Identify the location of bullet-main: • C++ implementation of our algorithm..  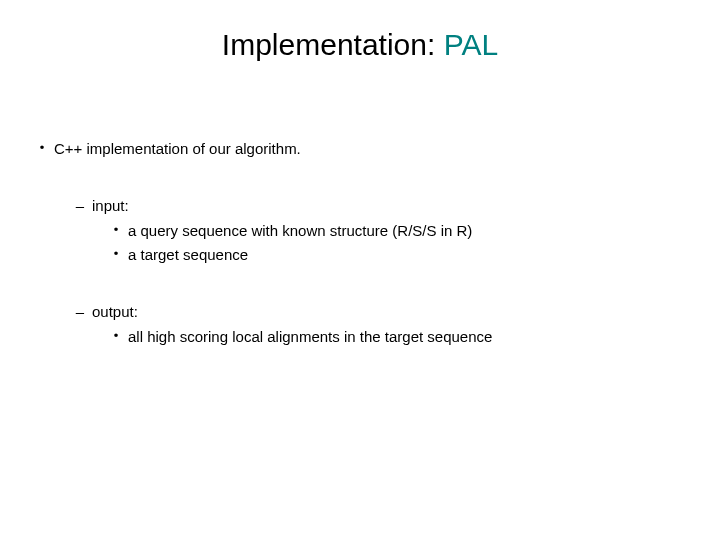
(360, 150).